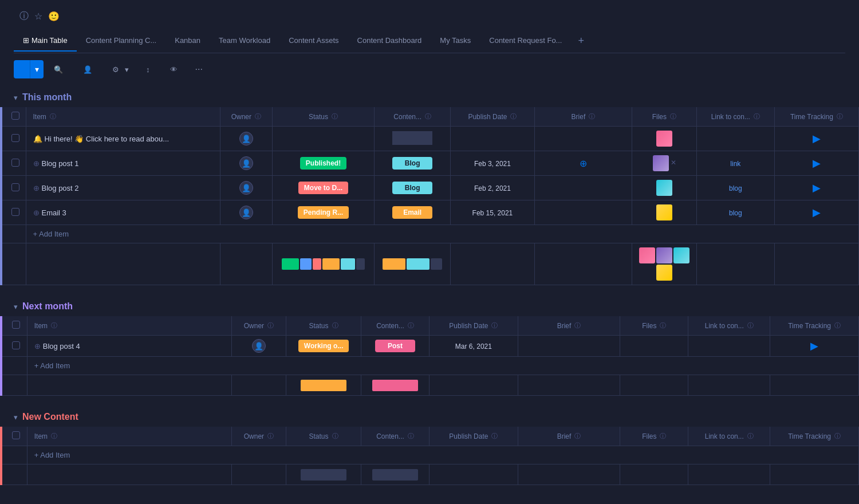 This screenshot has height=504, width=859. What do you see at coordinates (323, 213) in the screenshot?
I see `status-cell: Pending R...` at bounding box center [323, 213].